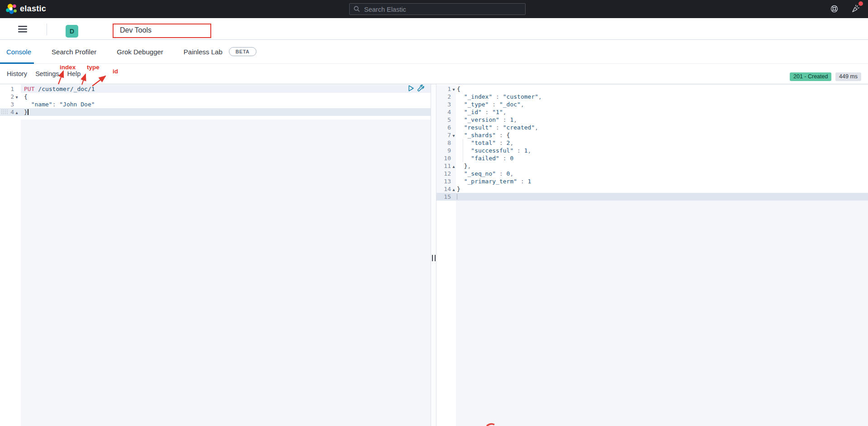 The width and height of the screenshot is (868, 426). Describe the element at coordinates (652, 128) in the screenshot. I see `code-line: 6 "result" : "created",` at that location.